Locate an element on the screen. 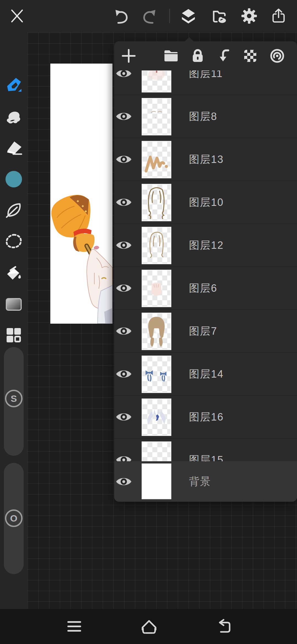 This screenshot has width=297, height=644. share-icon is located at coordinates (279, 16).